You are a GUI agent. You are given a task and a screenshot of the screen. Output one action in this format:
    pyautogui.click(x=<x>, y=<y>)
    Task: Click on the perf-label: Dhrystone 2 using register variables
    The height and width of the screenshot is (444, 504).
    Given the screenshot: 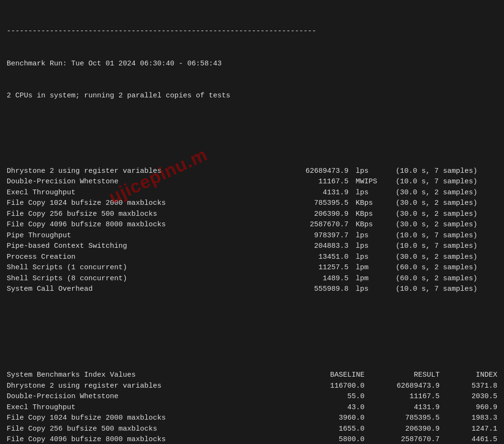 What is the action you would take?
    pyautogui.click(x=141, y=172)
    